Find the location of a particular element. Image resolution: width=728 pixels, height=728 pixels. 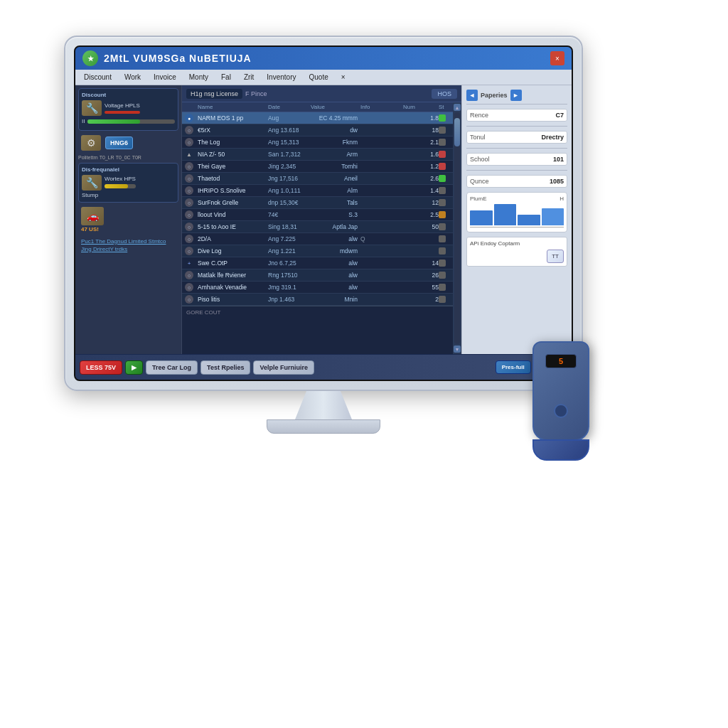

row-name: The Log is located at coordinates (233, 142).